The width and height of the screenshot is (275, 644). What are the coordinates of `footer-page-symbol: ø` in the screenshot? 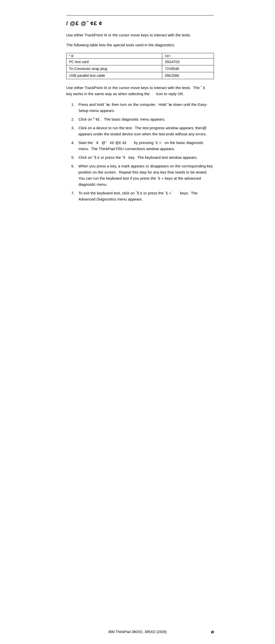 It's located at (212, 632).